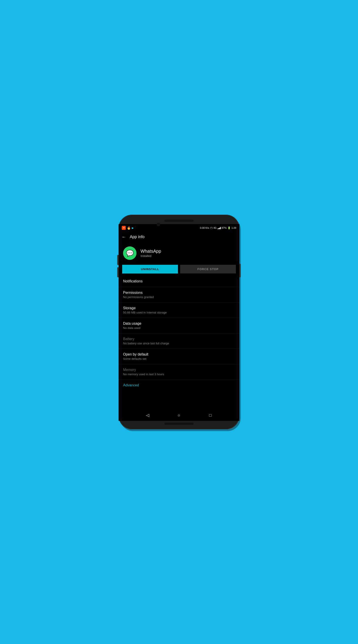  Describe the element at coordinates (179, 424) in the screenshot. I see `speaker-bottom` at that location.